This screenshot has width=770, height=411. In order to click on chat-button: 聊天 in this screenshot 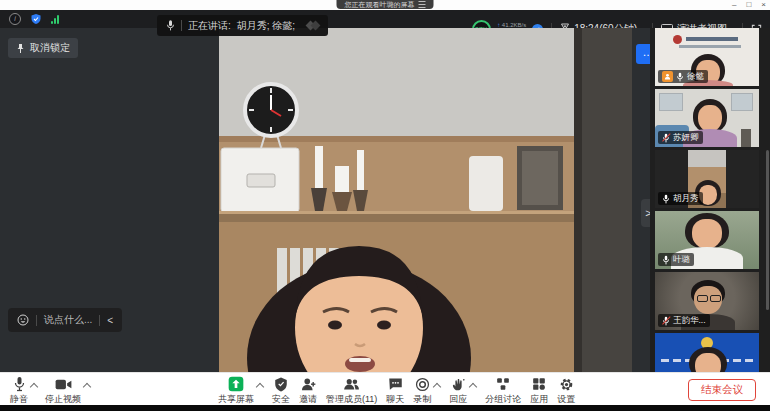, I will do `click(395, 391)`.